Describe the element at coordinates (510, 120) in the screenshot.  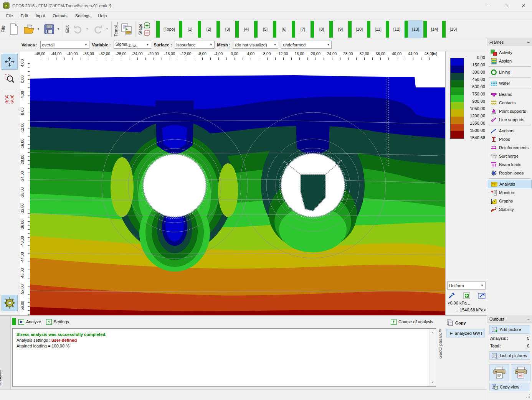
I see `frame-item-line-supports: Line supports` at that location.